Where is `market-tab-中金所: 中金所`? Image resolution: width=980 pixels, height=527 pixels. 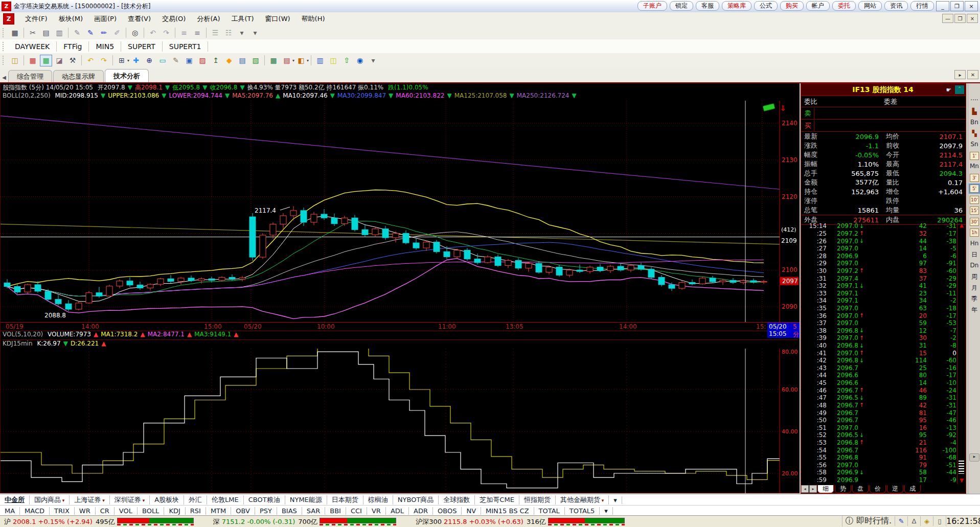 market-tab-中金所: 中金所 is located at coordinates (15, 500).